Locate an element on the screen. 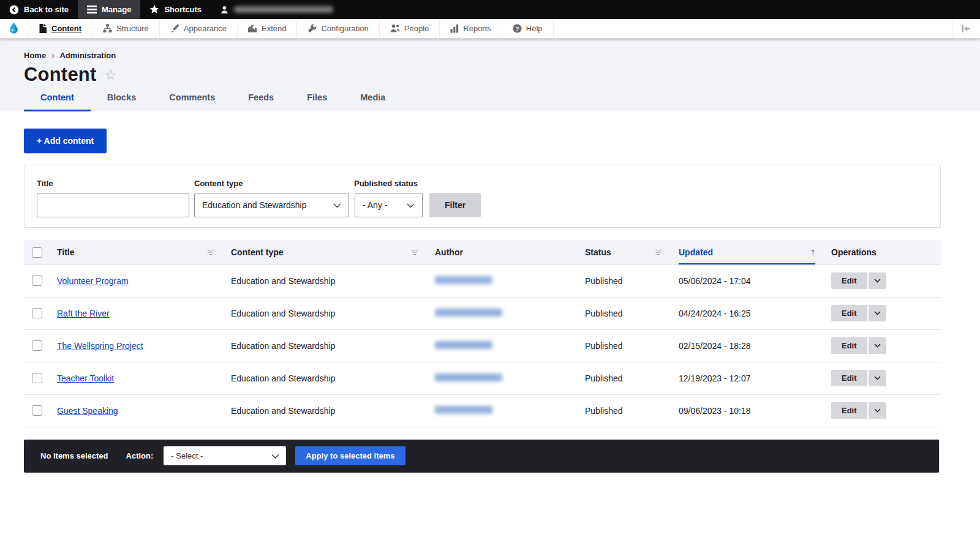  admin-toolbar: Back to site Manage Shortcuts is located at coordinates (490, 10).